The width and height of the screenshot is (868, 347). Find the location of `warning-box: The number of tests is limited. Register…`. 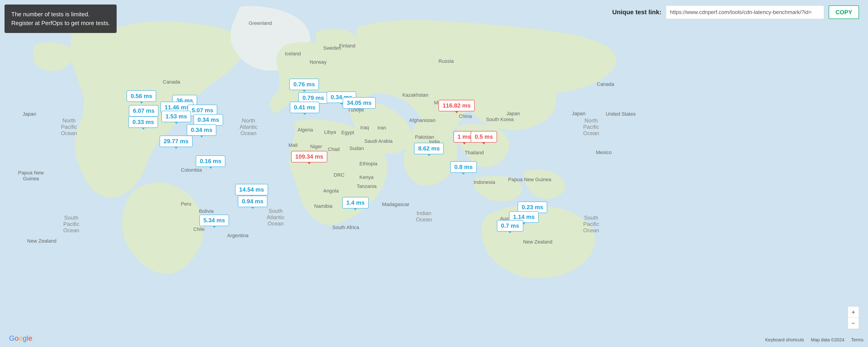

warning-box: The number of tests is limited. Register… is located at coordinates (61, 19).